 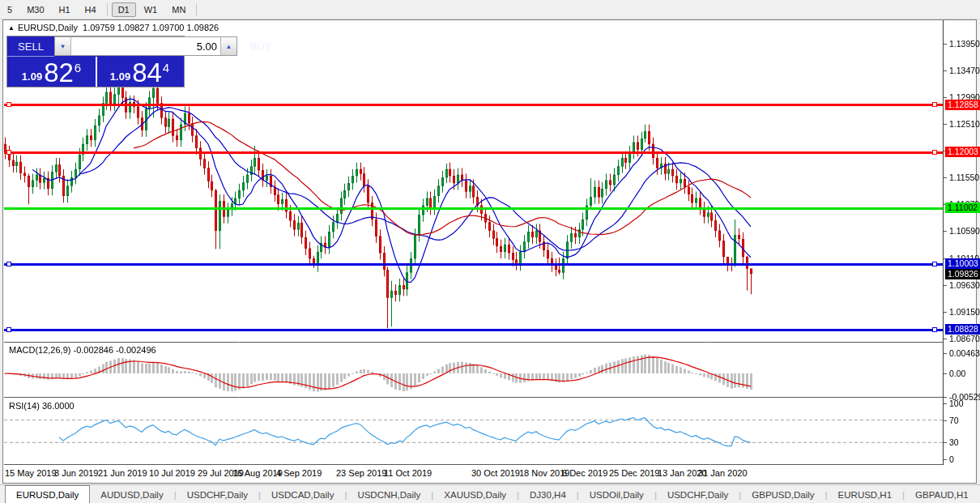 I want to click on rsi-tick: 30, so click(x=954, y=442).